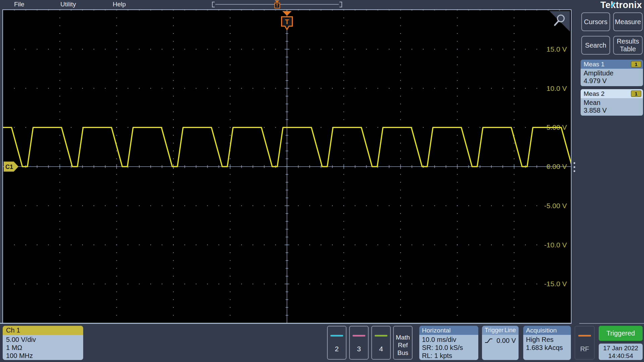 The image size is (644, 362). What do you see at coordinates (449, 348) in the screenshot?
I see `horizontal-sample-rate: SR: 10.0 kS/s` at bounding box center [449, 348].